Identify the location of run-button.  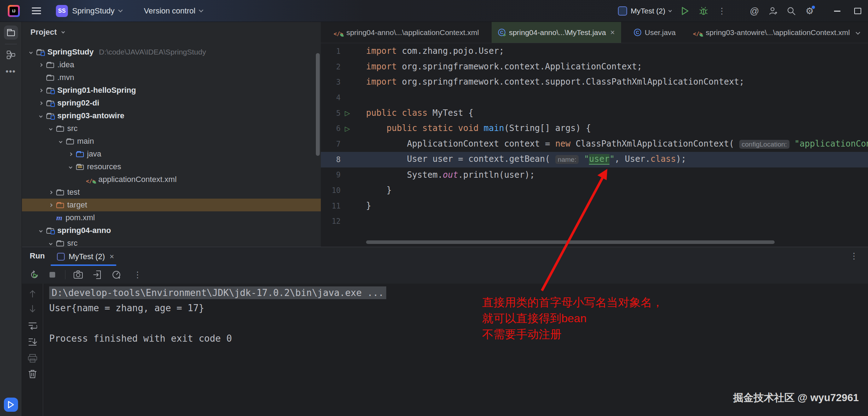
(685, 11).